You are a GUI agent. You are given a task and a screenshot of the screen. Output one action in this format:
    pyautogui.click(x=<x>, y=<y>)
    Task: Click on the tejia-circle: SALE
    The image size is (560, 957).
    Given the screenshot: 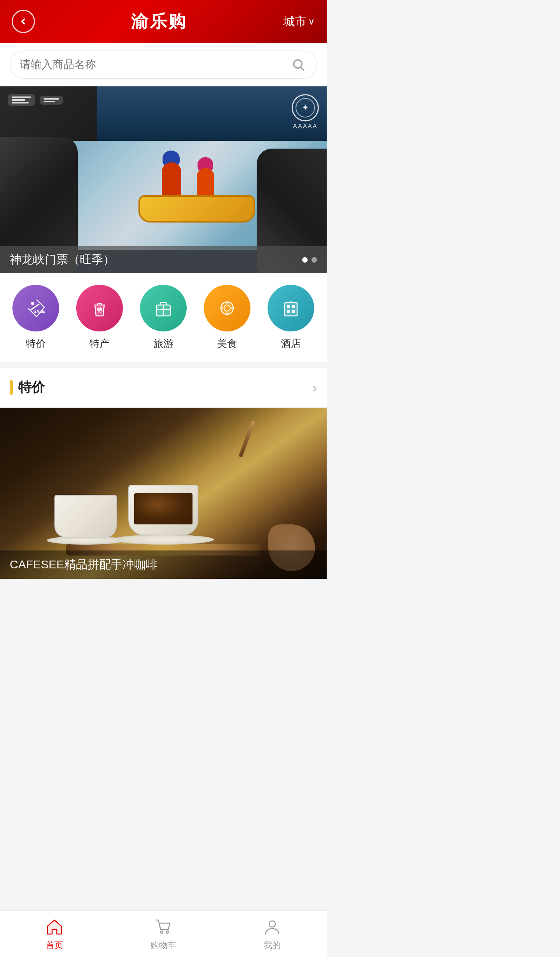 What is the action you would take?
    pyautogui.click(x=36, y=308)
    